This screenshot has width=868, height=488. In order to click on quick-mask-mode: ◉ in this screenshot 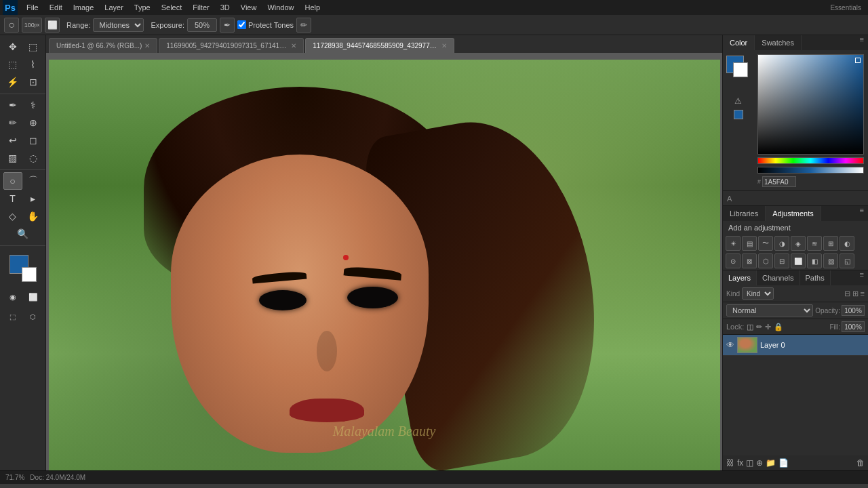, I will do `click(13, 297)`.